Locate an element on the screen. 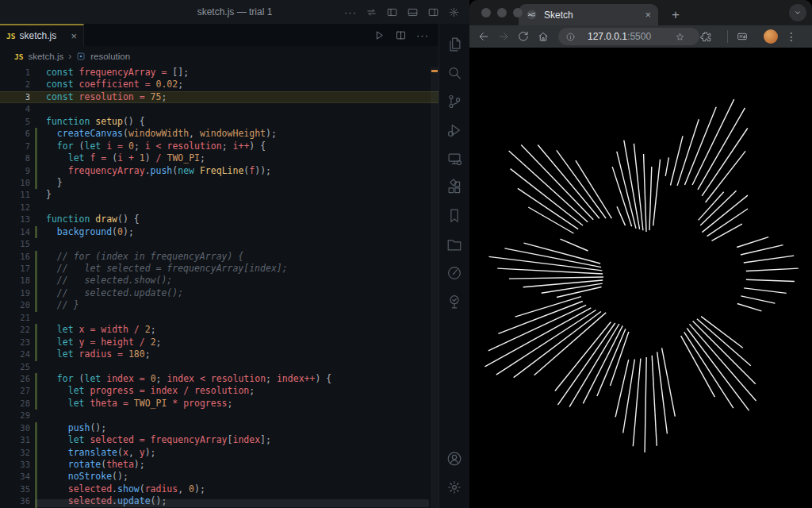  run-icon is located at coordinates (379, 35).